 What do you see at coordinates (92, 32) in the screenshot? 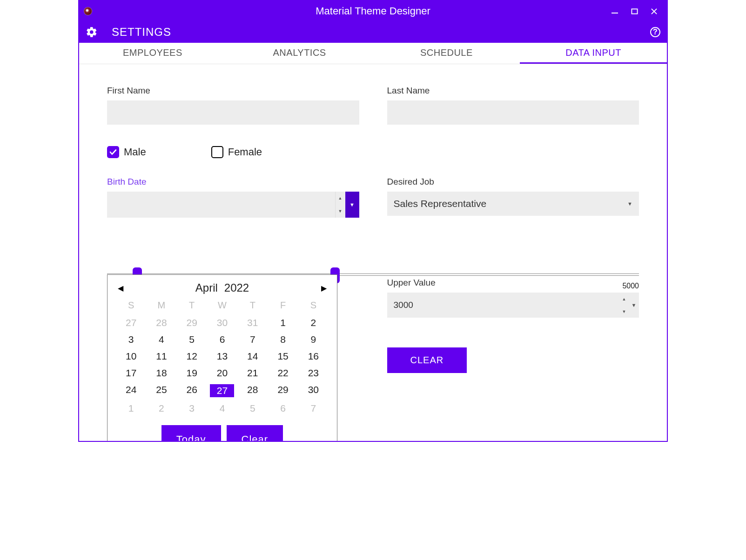
I see `gear-icon` at bounding box center [92, 32].